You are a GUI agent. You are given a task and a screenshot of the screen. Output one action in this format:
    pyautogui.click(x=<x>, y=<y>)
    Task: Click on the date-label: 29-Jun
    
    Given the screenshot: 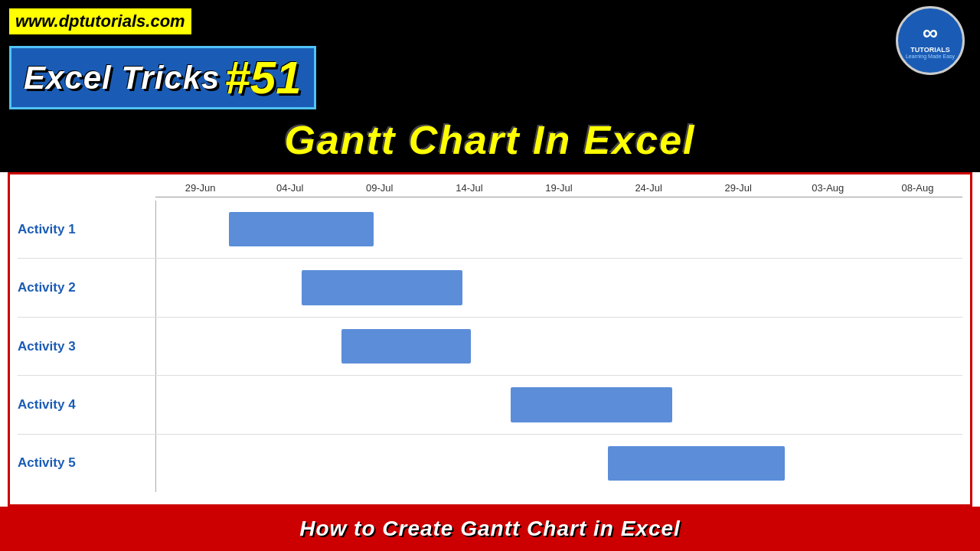 What is the action you would take?
    pyautogui.click(x=201, y=190)
    